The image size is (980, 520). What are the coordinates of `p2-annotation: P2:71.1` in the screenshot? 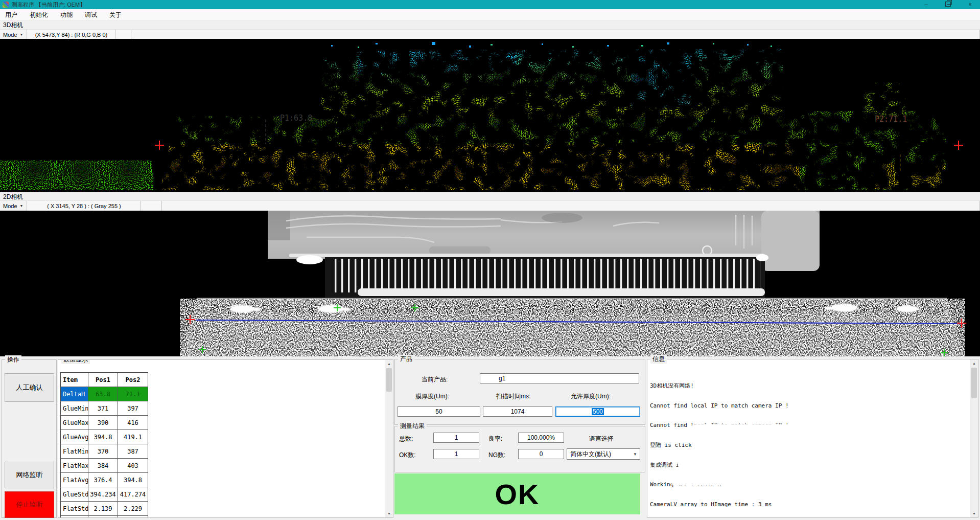 It's located at (891, 119).